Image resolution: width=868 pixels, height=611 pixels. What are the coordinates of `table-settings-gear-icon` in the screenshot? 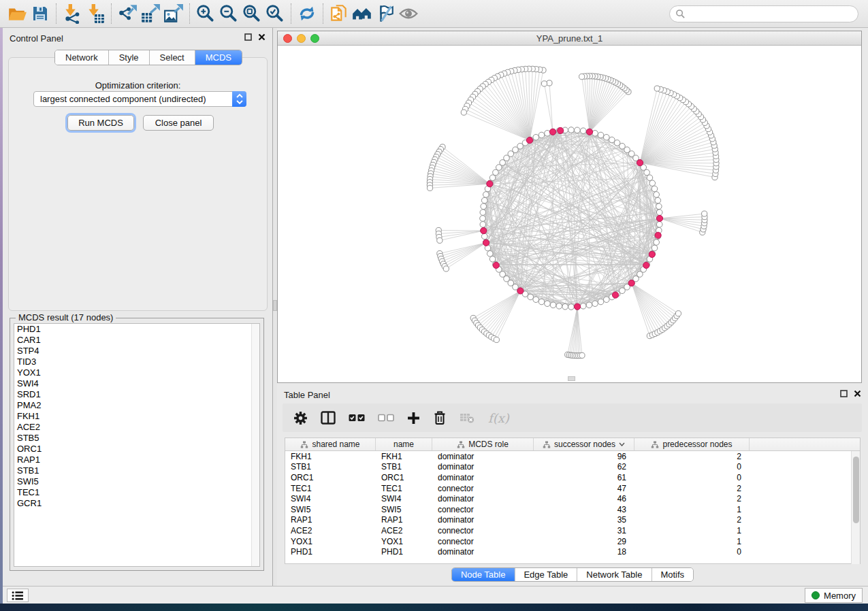 It's located at (301, 418).